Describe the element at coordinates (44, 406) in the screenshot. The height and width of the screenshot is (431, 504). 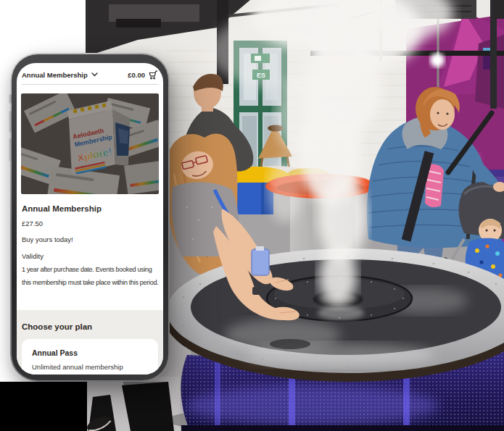
I see `bottom-section` at that location.